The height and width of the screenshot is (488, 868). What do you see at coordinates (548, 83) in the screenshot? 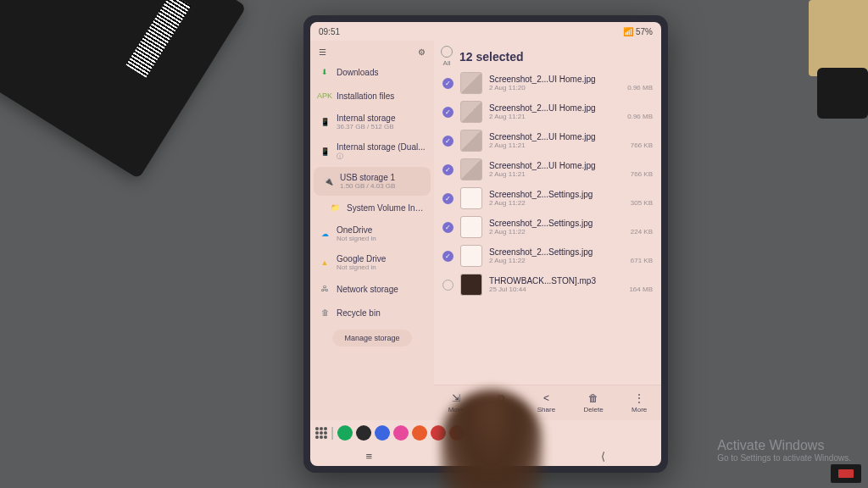
I see `file-row: ✓Screenshot_2...UI Home.jpg2 Aug 11:200.…` at bounding box center [548, 83].